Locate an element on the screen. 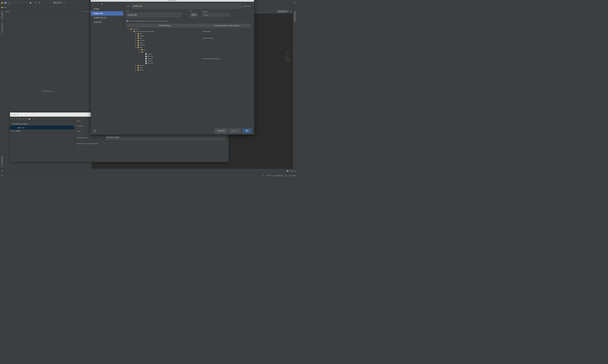  chevron-down-icon: ▾ is located at coordinates (61, 3).